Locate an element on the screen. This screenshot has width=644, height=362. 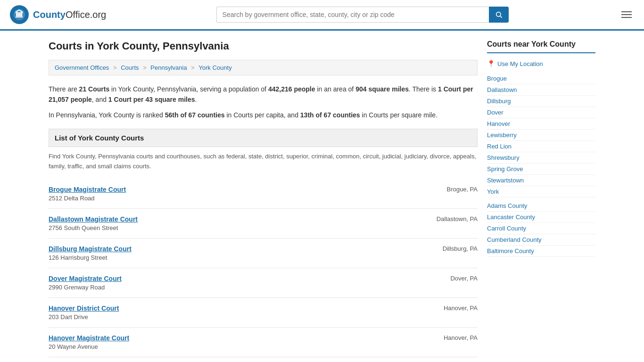
court-city: Dallastown, PA is located at coordinates (457, 219).